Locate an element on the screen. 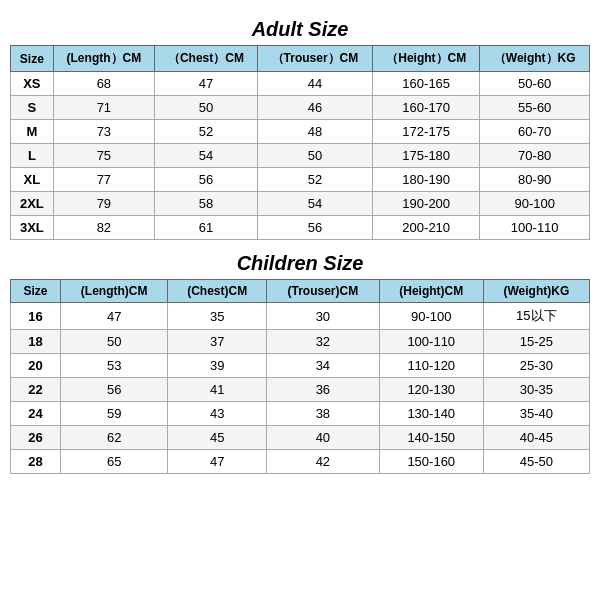  table-cell: 55-60 is located at coordinates (535, 108).